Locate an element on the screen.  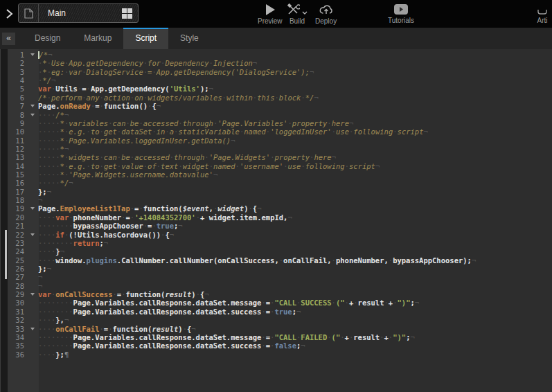
current-page-label: Main is located at coordinates (80, 13).